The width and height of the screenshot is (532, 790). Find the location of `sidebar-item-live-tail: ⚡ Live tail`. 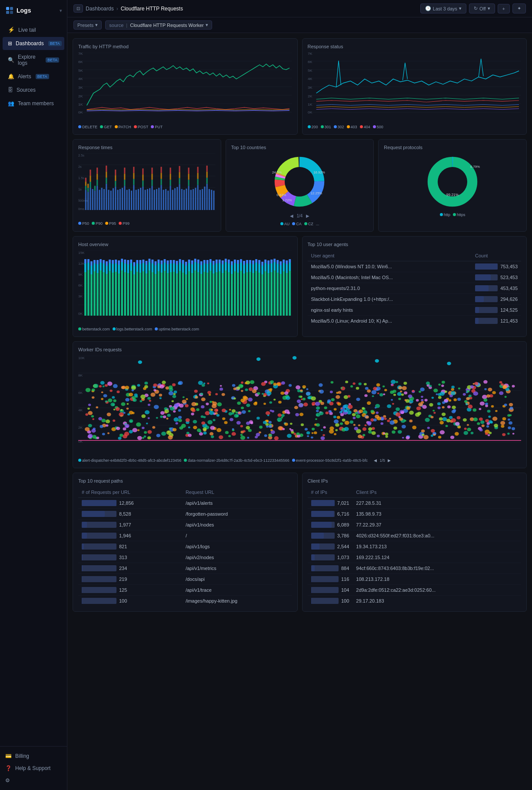

sidebar-item-live-tail: ⚡ Live tail is located at coordinates (33, 30).